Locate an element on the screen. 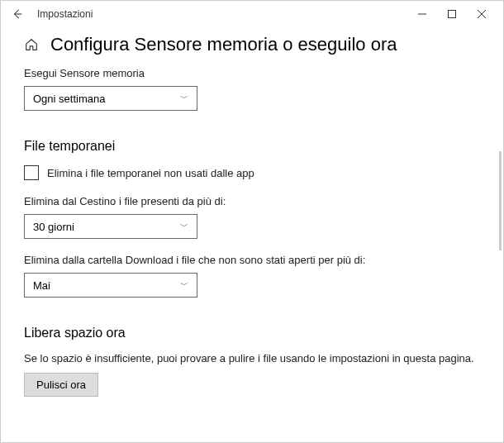  free-space-heading: Libera spazio ora is located at coordinates (252, 333).